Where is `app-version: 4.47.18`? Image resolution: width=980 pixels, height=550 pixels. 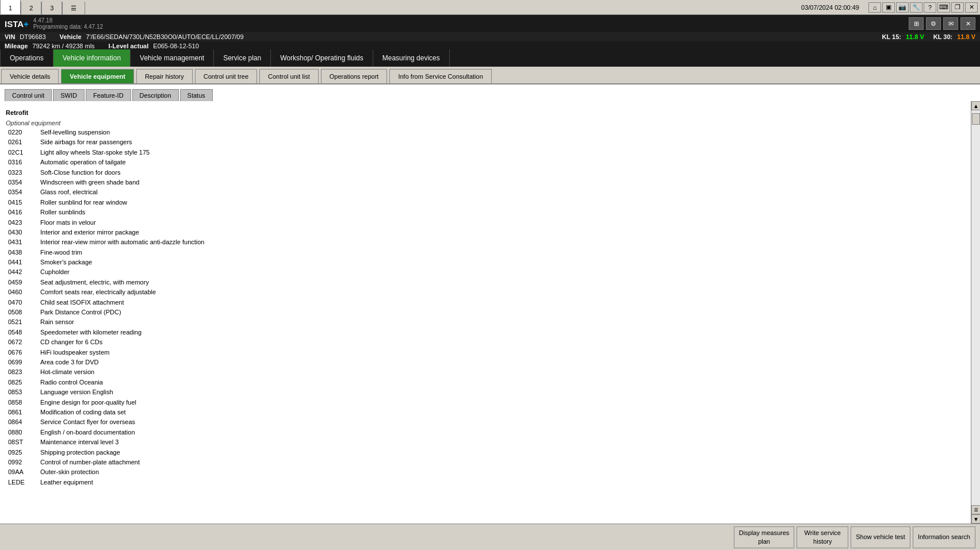 app-version: 4.47.18 is located at coordinates (68, 21).